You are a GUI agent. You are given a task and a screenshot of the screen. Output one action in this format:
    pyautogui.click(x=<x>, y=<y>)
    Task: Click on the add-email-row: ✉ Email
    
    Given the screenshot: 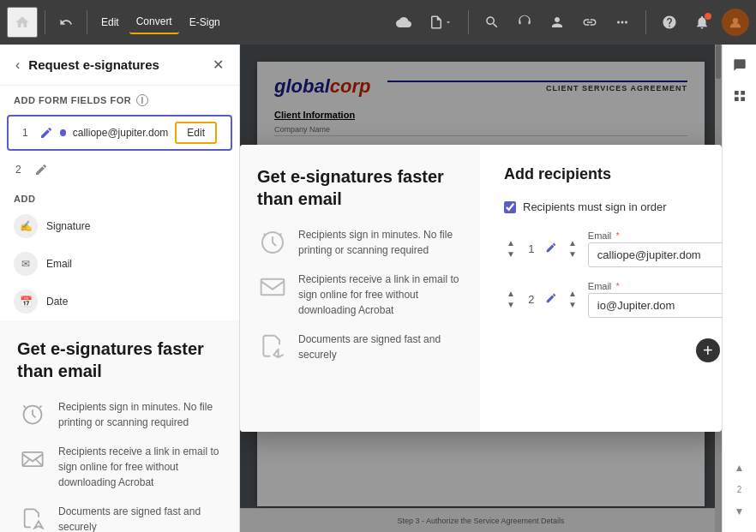 What is the action you would take?
    pyautogui.click(x=120, y=264)
    